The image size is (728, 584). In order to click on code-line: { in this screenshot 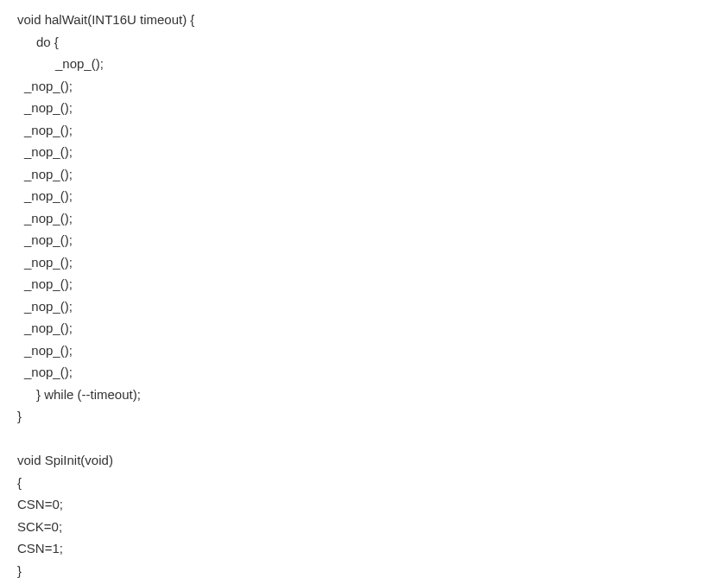, I will do `click(364, 483)`.